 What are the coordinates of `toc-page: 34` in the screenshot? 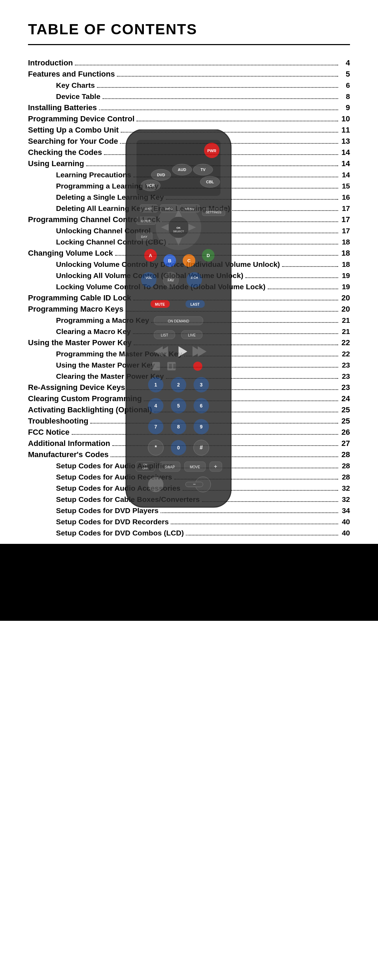 It's located at (345, 511).